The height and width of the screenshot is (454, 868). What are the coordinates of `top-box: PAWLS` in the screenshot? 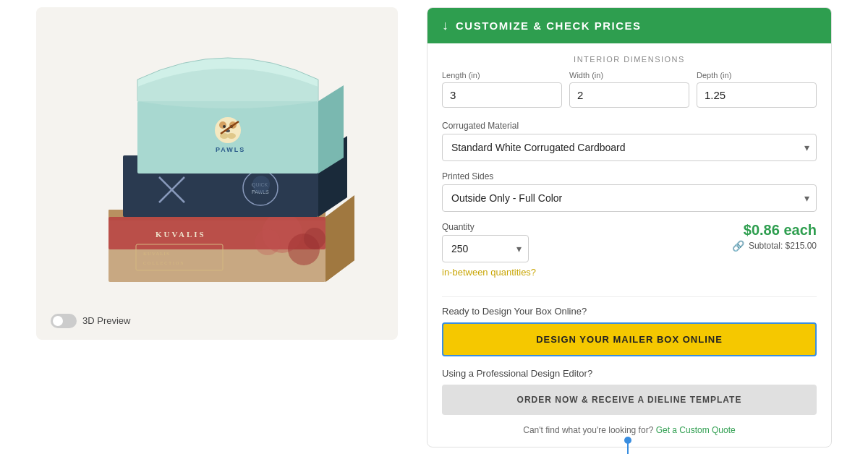 It's located at (240, 116).